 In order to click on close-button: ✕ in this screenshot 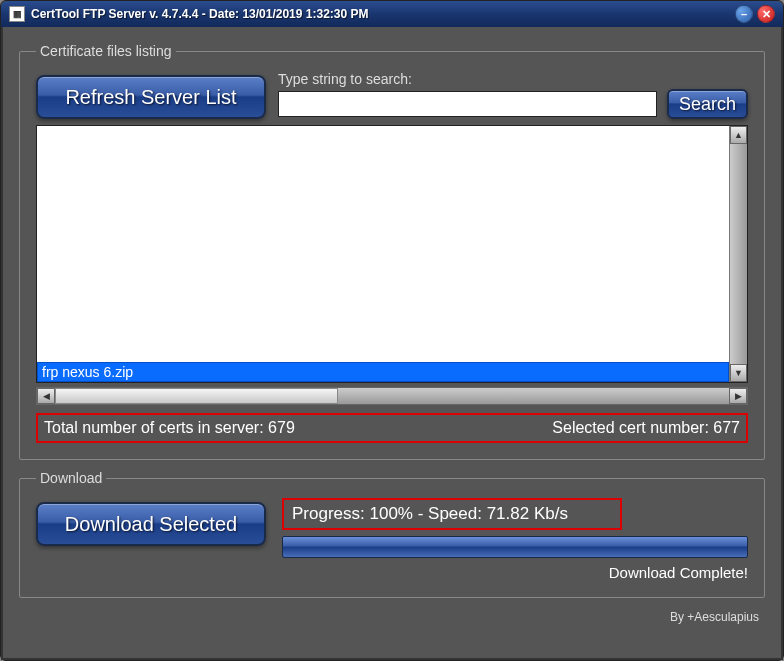, I will do `click(766, 14)`.